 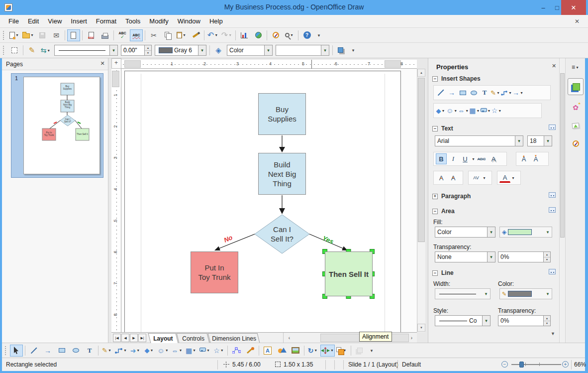 What do you see at coordinates (181, 351) in the screenshot?
I see `block-arrows-dropdown` at bounding box center [181, 351].